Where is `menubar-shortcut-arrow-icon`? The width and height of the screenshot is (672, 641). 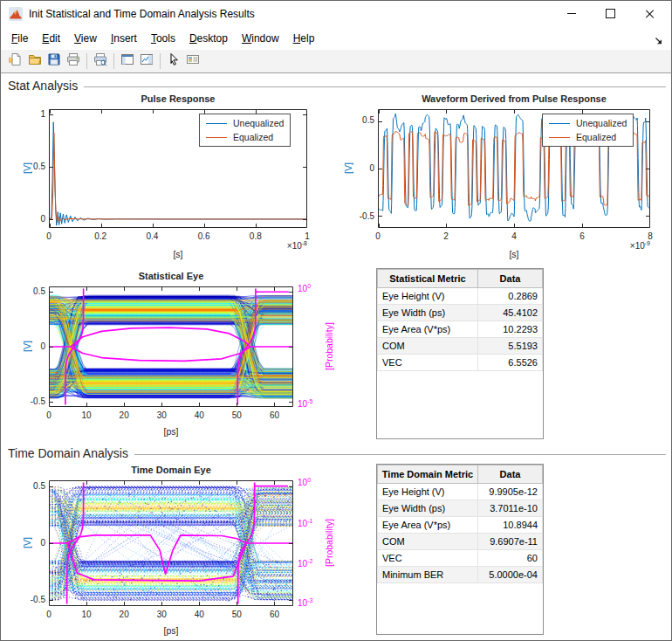
menubar-shortcut-arrow-icon is located at coordinates (659, 39).